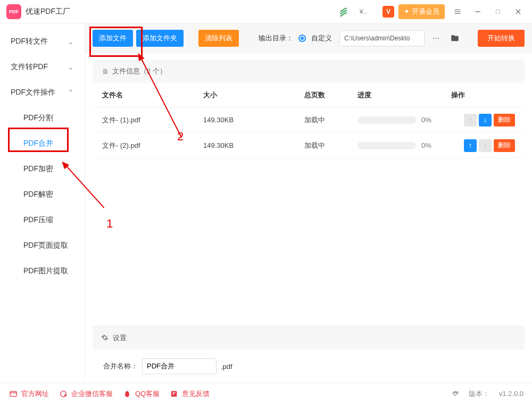 This screenshot has width=532, height=404. What do you see at coordinates (43, 195) in the screenshot?
I see `sidebar-item-decrypt: PDF解密` at bounding box center [43, 195].